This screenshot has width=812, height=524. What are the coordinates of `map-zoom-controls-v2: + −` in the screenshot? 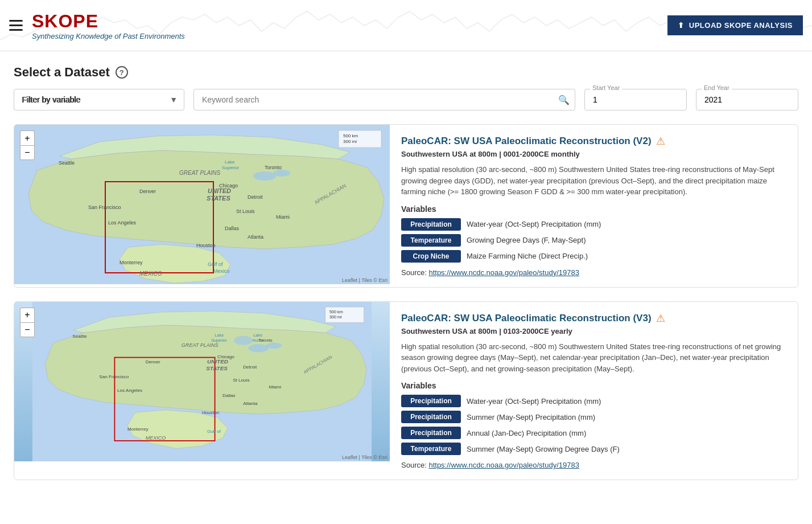 It's located at (27, 145).